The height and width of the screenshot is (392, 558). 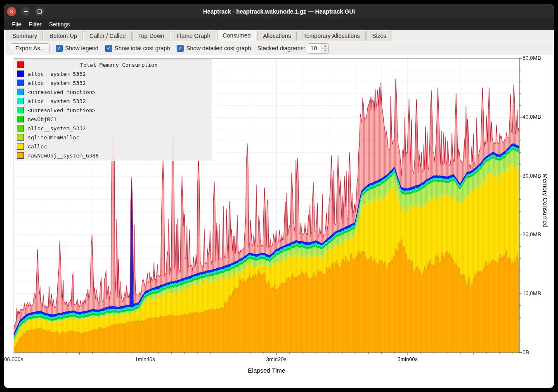 What do you see at coordinates (145, 359) in the screenshot?
I see `x-tick-label: 1min40s` at bounding box center [145, 359].